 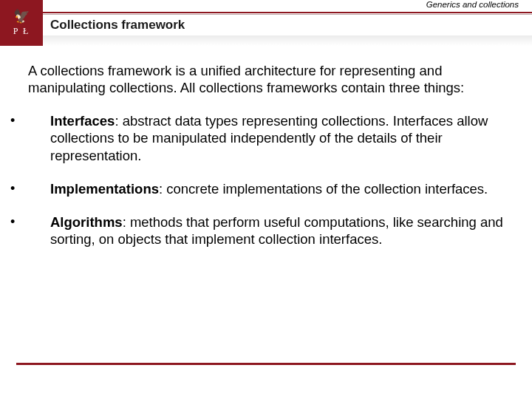 What do you see at coordinates (276, 189) in the screenshot?
I see `list-item: Implementations: concrete implementation…` at bounding box center [276, 189].